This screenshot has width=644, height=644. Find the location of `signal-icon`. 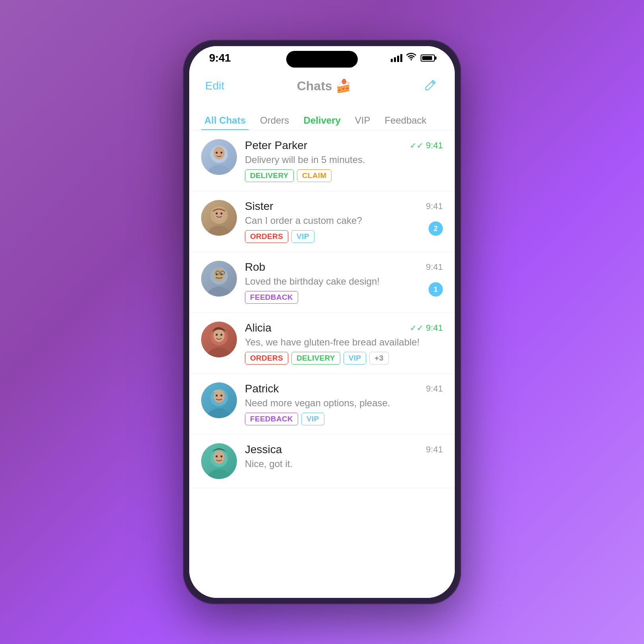

signal-icon is located at coordinates (397, 58).